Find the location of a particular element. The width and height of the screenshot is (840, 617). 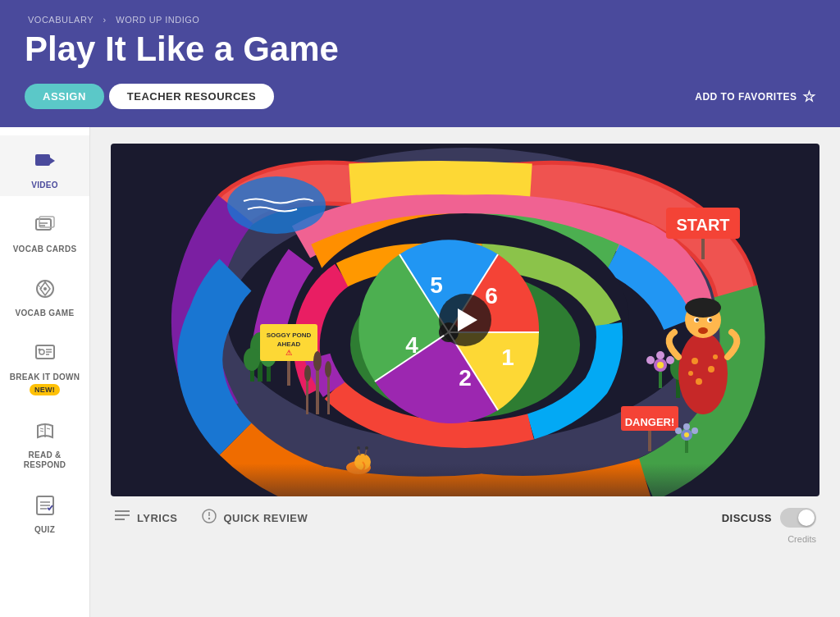

page-title: Play It Like a Game is located at coordinates (420, 49).